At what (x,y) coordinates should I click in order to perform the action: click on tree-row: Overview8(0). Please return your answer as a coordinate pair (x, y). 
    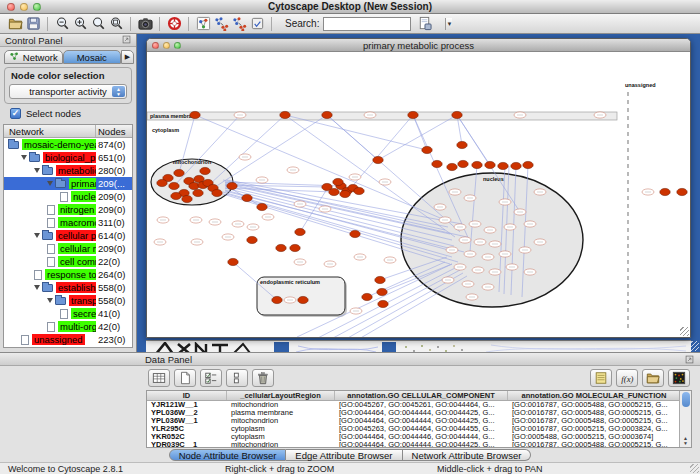
    Looking at the image, I should click on (68, 346).